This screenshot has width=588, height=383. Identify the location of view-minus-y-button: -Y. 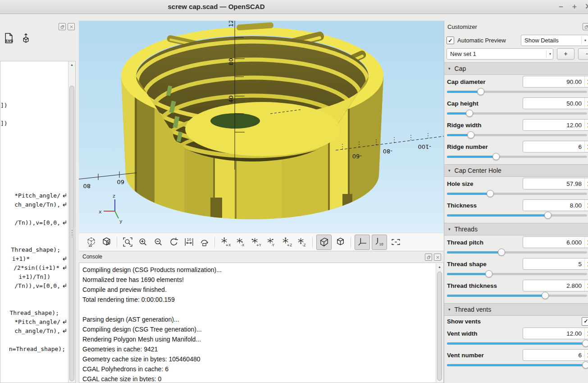
(271, 242).